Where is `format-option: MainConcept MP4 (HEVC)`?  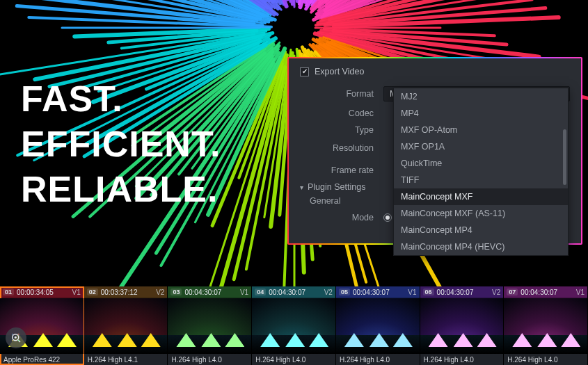 format-option: MainConcept MP4 (HEVC) is located at coordinates (481, 247).